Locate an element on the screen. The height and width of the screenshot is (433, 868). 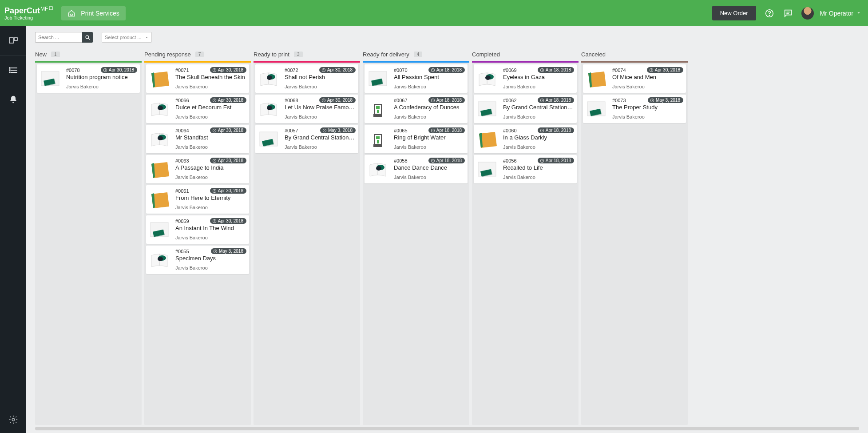
search-input is located at coordinates (59, 37).